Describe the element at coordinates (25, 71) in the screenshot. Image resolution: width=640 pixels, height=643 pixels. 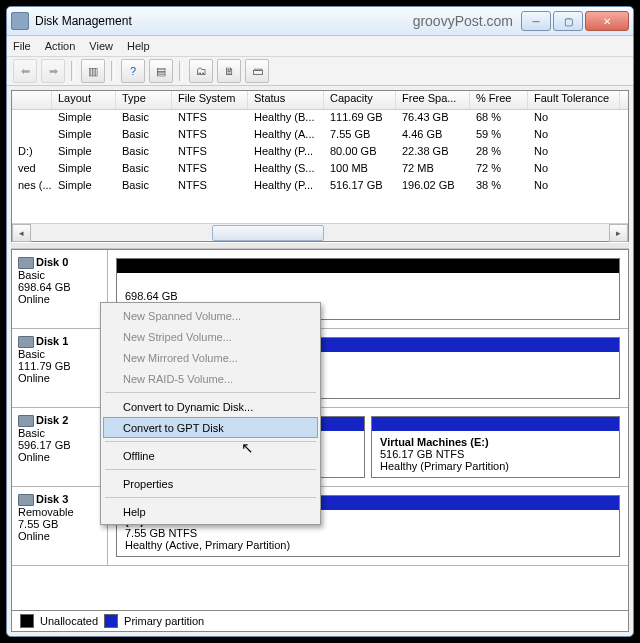
I see `back-button: ⬅` at that location.